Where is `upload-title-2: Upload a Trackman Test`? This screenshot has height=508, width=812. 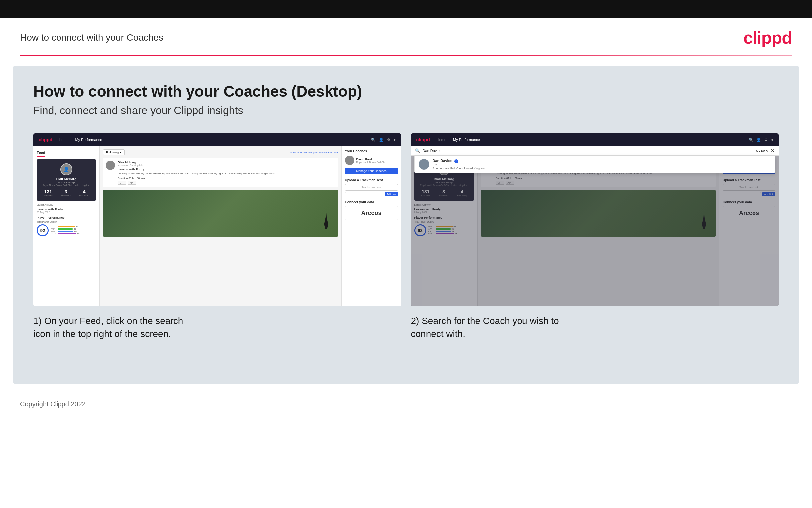
upload-title-2: Upload a Trackman Test is located at coordinates (749, 180).